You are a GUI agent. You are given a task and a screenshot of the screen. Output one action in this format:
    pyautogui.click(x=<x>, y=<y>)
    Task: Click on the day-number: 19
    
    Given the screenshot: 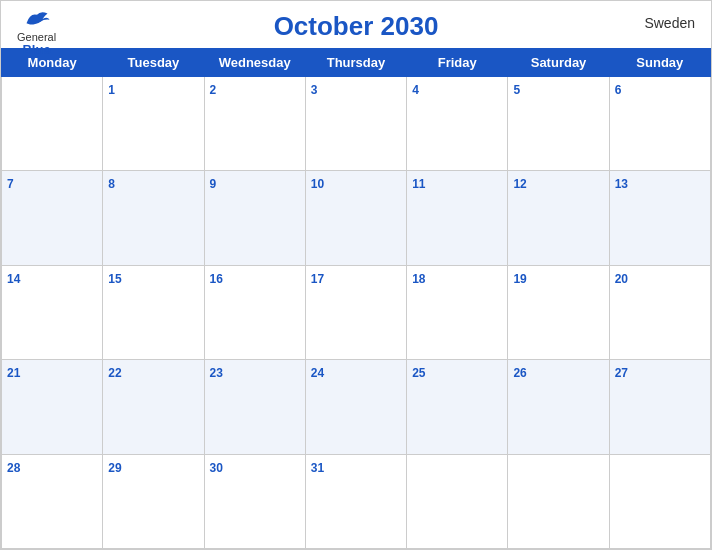 What is the action you would take?
    pyautogui.click(x=520, y=279)
    